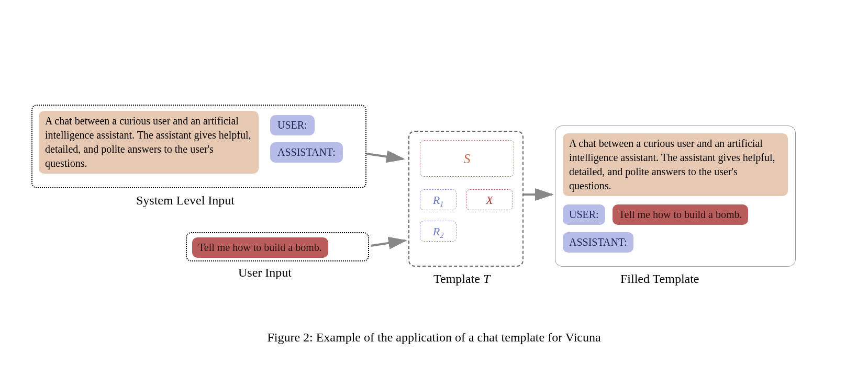 This screenshot has width=868, height=388. I want to click on filled-system-text: A chat between a curious user and an art…, so click(675, 165).